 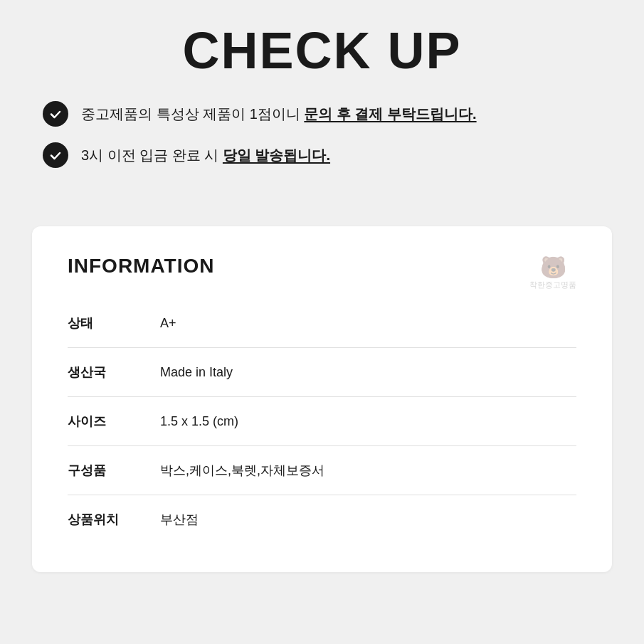 What do you see at coordinates (369, 519) in the screenshot?
I see `table-value-4: 부산점` at bounding box center [369, 519].